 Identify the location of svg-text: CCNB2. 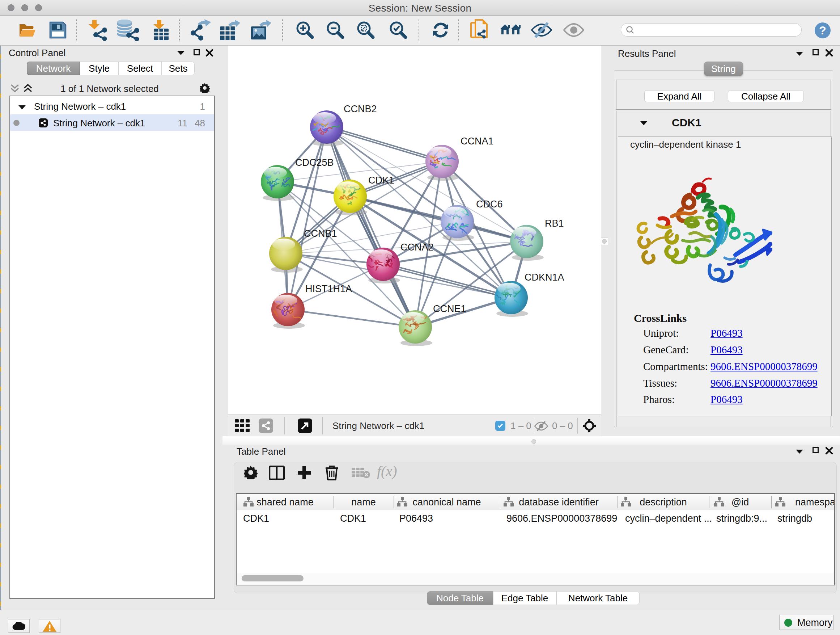
(360, 109).